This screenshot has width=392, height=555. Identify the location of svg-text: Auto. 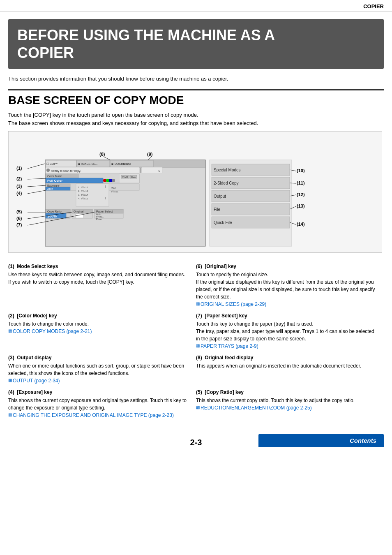
(50, 189).